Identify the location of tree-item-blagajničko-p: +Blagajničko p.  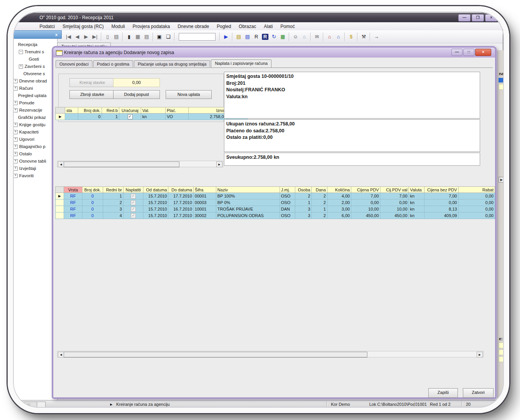
(35, 147).